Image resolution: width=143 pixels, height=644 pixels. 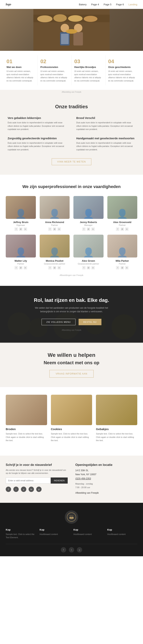 What do you see at coordinates (89, 62) in the screenshot?
I see `feature-number: 03` at bounding box center [89, 62].